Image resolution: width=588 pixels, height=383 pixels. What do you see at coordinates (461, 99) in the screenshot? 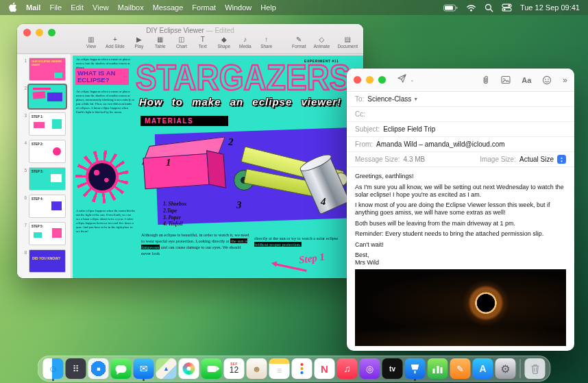
I see `to-field: To: Science-Class ▼` at bounding box center [461, 99].